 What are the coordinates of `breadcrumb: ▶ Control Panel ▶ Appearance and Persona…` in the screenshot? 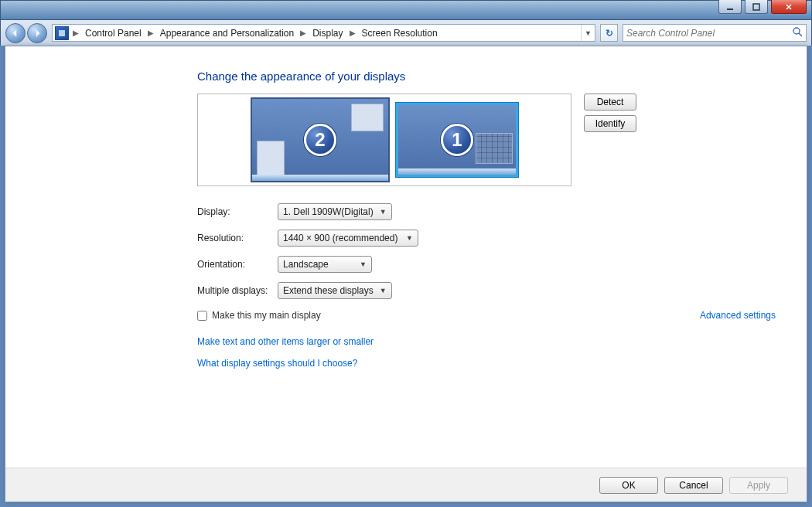 It's located at (323, 32).